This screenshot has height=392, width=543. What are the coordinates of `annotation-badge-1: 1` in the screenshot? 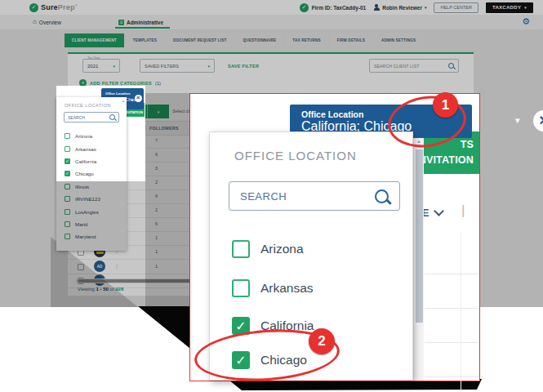 It's located at (446, 105).